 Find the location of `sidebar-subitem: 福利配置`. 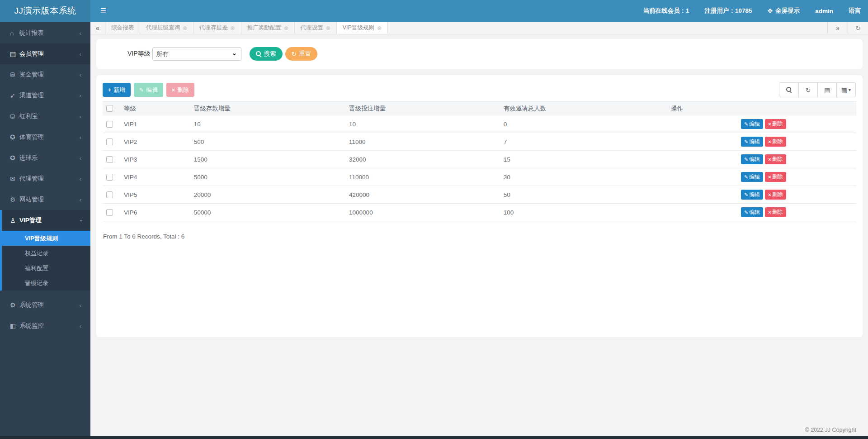

sidebar-subitem: 福利配置 is located at coordinates (46, 268).